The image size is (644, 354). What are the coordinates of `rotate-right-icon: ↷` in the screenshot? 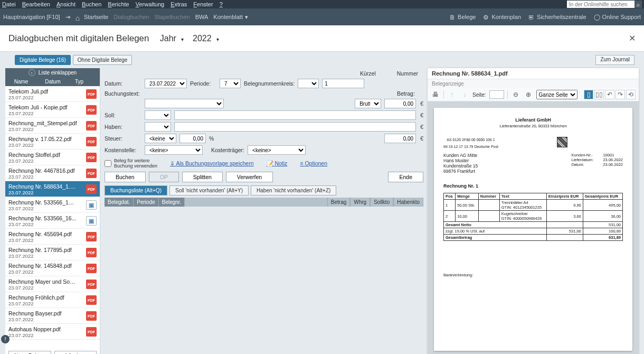 It's located at (620, 95).